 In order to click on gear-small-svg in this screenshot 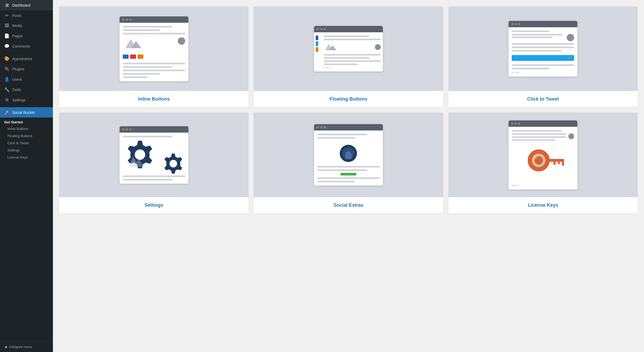, I will do `click(173, 163)`.